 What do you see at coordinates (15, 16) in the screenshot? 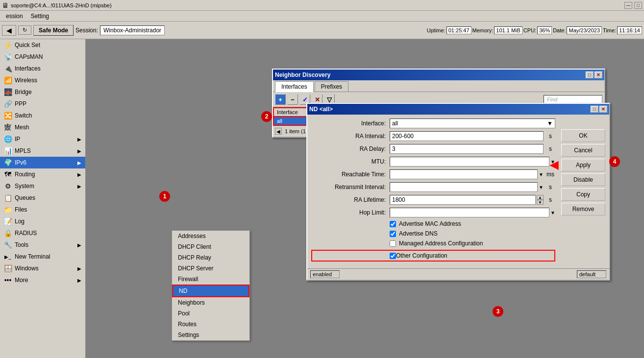
I see `menu-session: ession` at bounding box center [15, 16].